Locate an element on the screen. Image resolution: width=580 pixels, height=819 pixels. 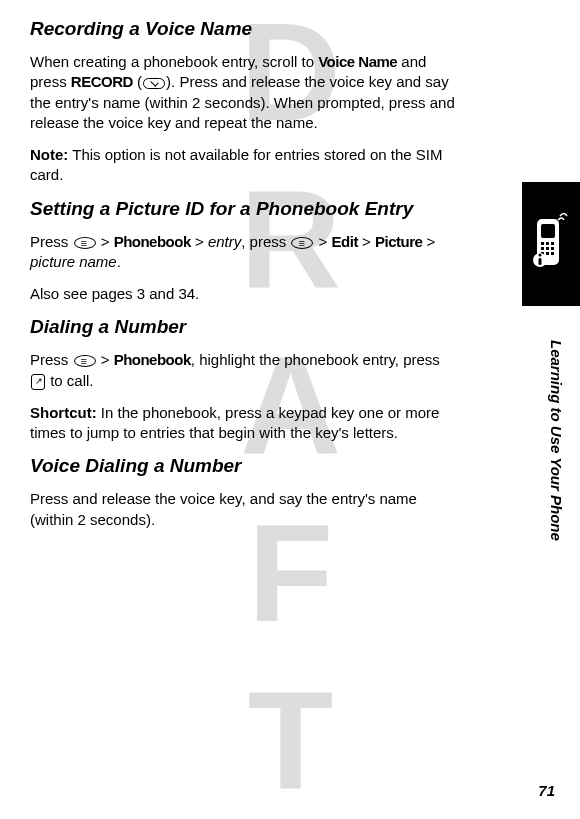
label-record: RECORD is located at coordinates (102, 82).